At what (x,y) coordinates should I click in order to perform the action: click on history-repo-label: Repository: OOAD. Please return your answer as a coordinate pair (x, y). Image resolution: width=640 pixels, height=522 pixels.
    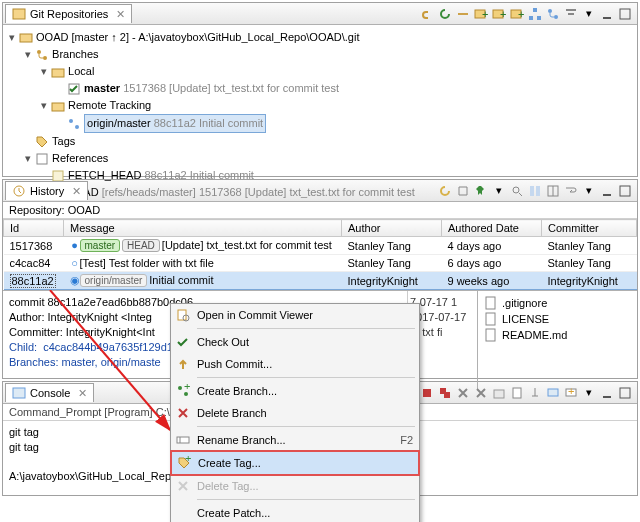
    Looking at the image, I should click on (320, 210).